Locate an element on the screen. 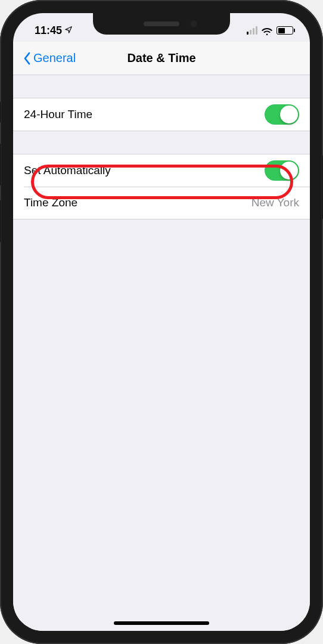  settings-group-2: Set Automatically Time Zone New York is located at coordinates (162, 187).